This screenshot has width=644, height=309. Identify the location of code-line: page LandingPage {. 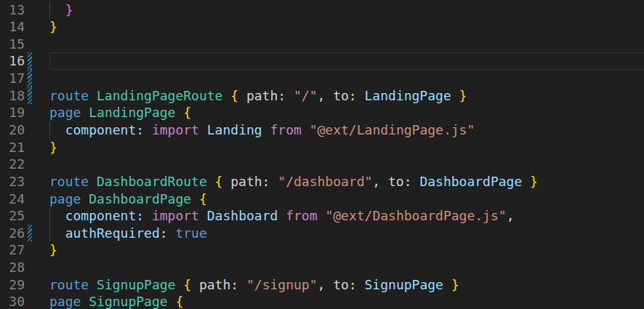
(347, 113).